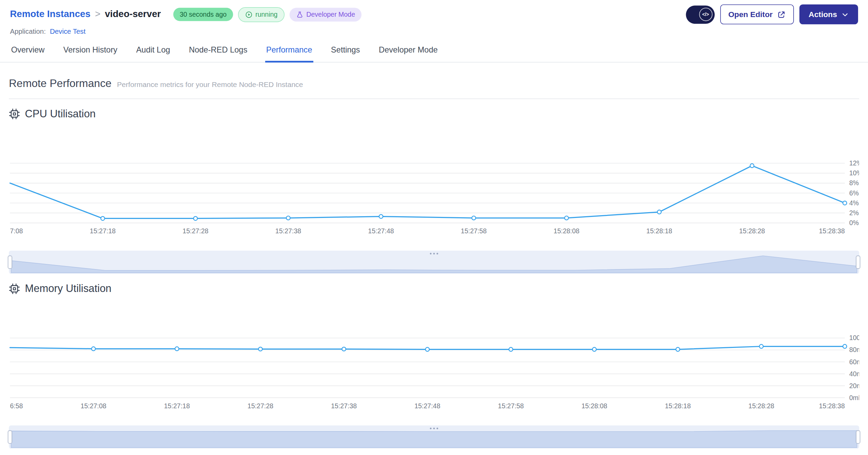  Describe the element at coordinates (14, 289) in the screenshot. I see `memory-chip-icon` at that location.